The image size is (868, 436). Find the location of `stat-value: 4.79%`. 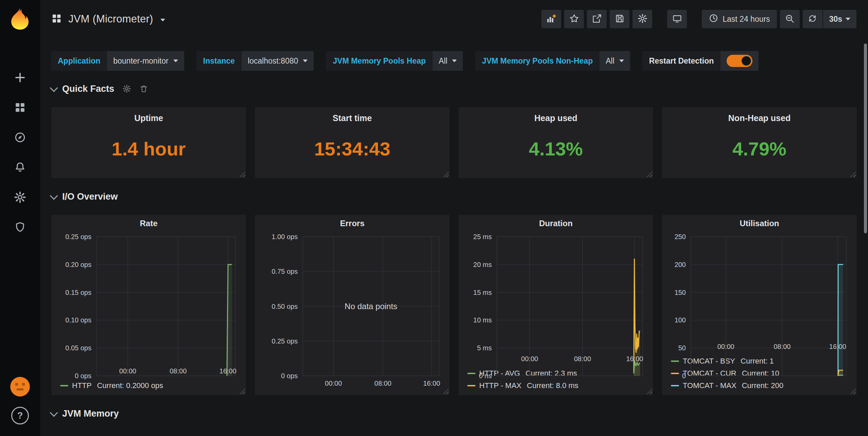

stat-value: 4.79% is located at coordinates (759, 151).